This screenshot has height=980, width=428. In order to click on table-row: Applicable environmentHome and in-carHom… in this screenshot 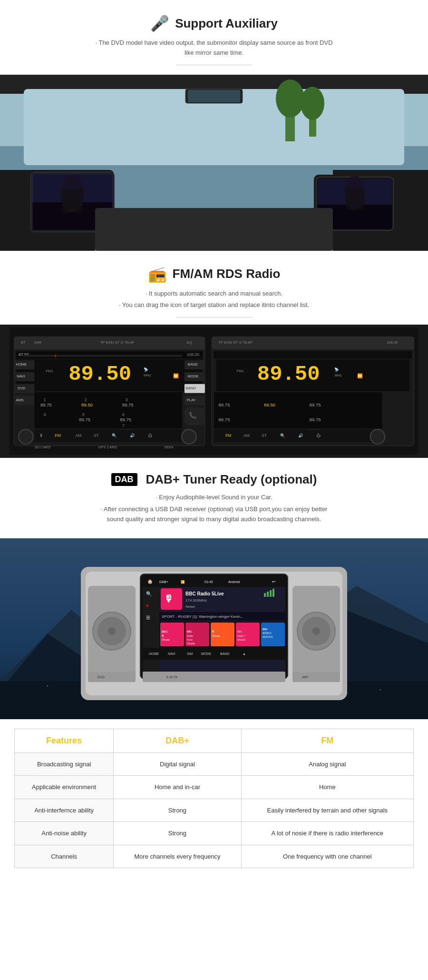, I will do `click(214, 787)`.